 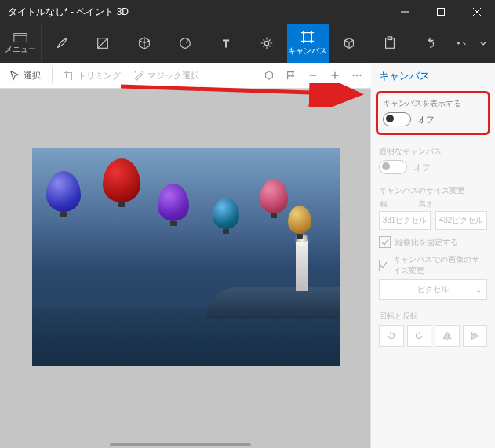 What do you see at coordinates (226, 43) in the screenshot?
I see `tab-text: T` at bounding box center [226, 43].